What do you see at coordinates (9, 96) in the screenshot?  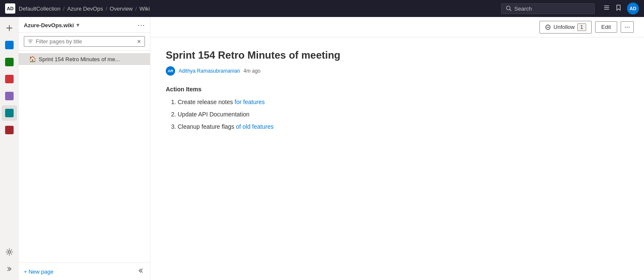 I see `rail-testplans` at bounding box center [9, 96].